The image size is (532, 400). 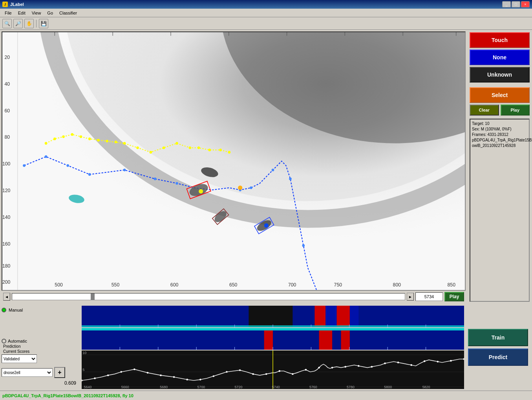 What do you see at coordinates (484, 110) in the screenshot?
I see `clear-button: Clear` at bounding box center [484, 110].